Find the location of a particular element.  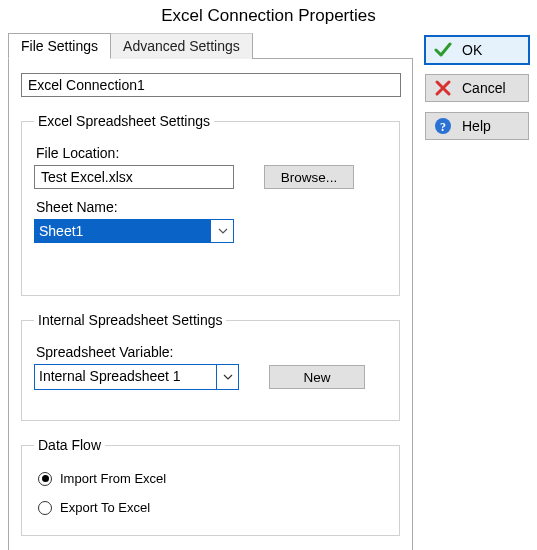

help-button: ? Help is located at coordinates (477, 126).